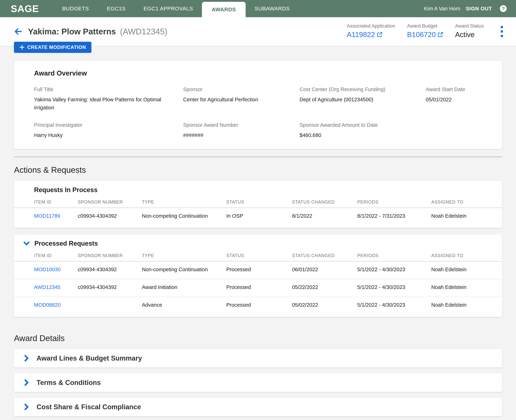 The image size is (516, 420). What do you see at coordinates (47, 287) in the screenshot?
I see `item-id-link: AWD12345` at bounding box center [47, 287].